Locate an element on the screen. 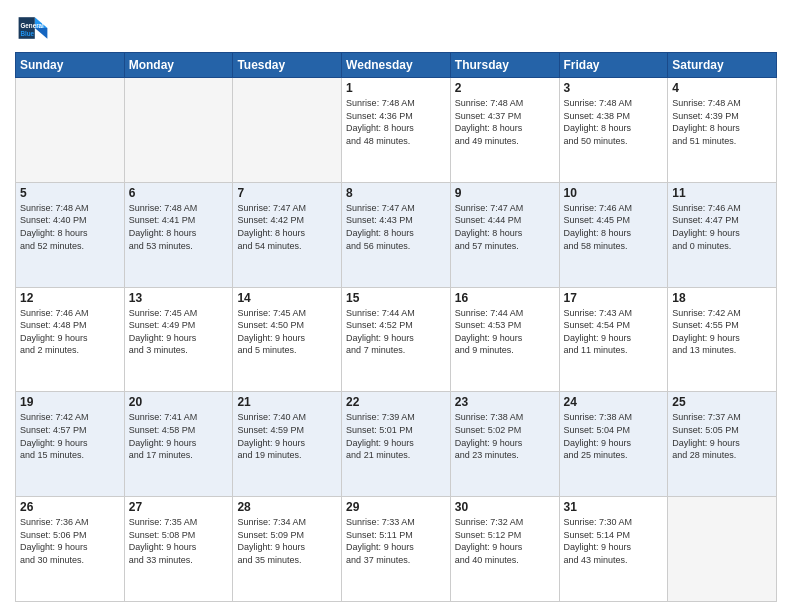 The image size is (792, 612). weekday-header-monday: Monday is located at coordinates (178, 66).